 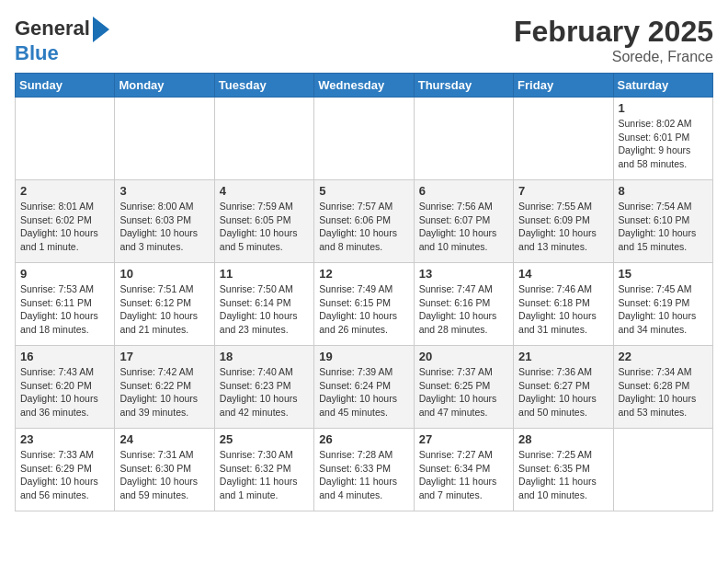 What do you see at coordinates (664, 144) in the screenshot?
I see `day-info: Sunrise: 8:02 AM Sunset: 6:01 PM Dayligh…` at bounding box center [664, 144].